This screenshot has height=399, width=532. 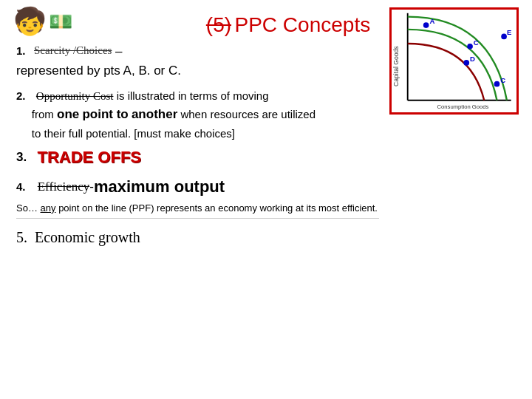 What do you see at coordinates (27, 208) in the screenshot?
I see `so-text: So…` at bounding box center [27, 208].